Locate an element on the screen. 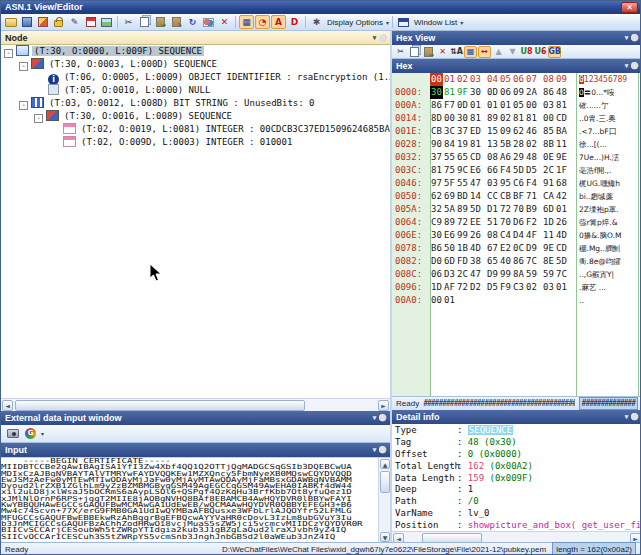 This screenshot has height=555, width=641. hex-byte: 37 is located at coordinates (462, 132).